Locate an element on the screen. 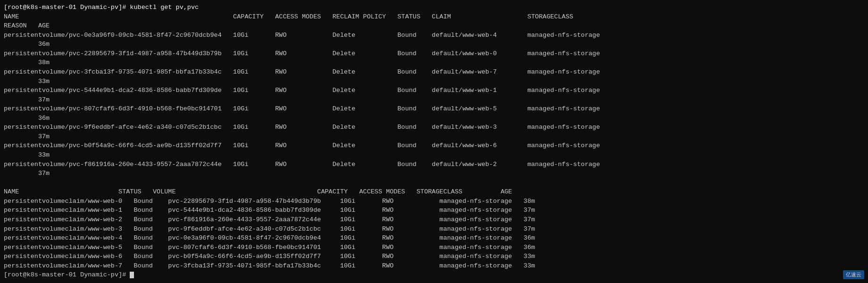  pv-header: NAME CAPACITY ACCESS MODES RECLAIM POLIC… is located at coordinates (434, 17).